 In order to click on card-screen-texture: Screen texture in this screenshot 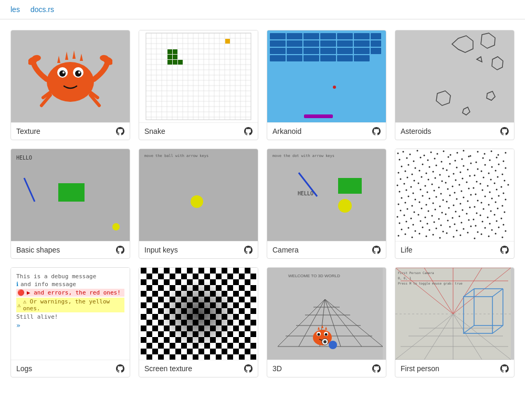, I will do `click(198, 322)`.